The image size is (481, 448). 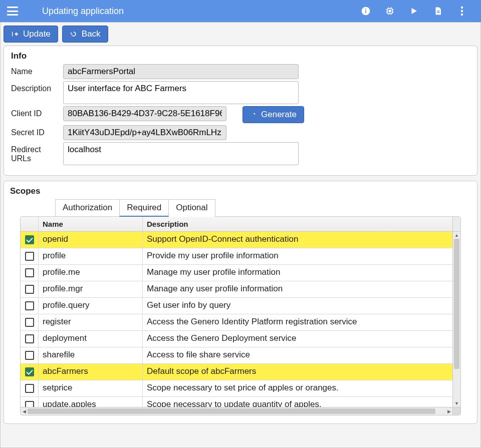 I want to click on clientid-label: Client ID, so click(x=37, y=112).